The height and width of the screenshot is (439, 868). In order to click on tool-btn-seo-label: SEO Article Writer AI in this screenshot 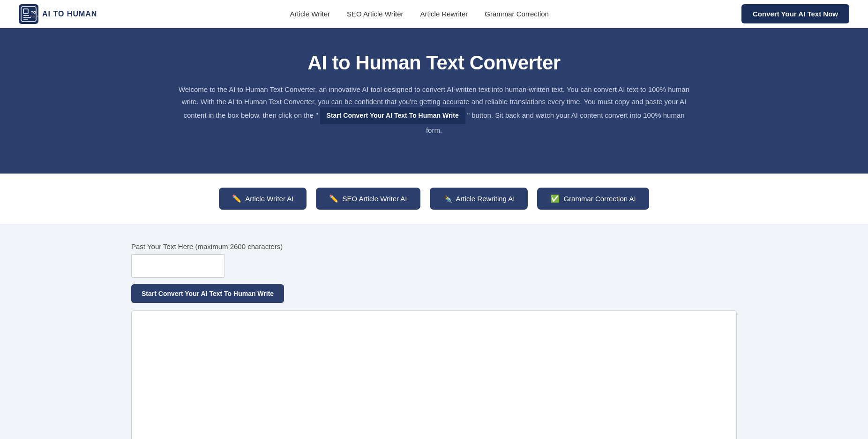, I will do `click(374, 199)`.